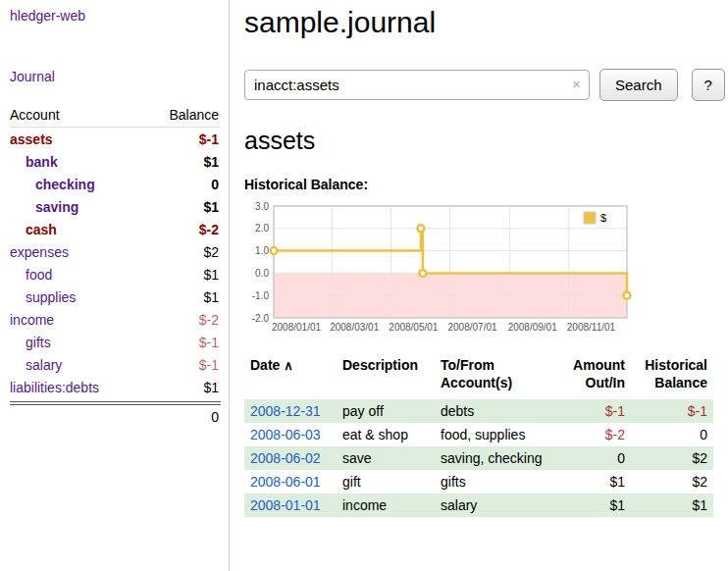  I want to click on amount-cell: $-2, so click(595, 435).